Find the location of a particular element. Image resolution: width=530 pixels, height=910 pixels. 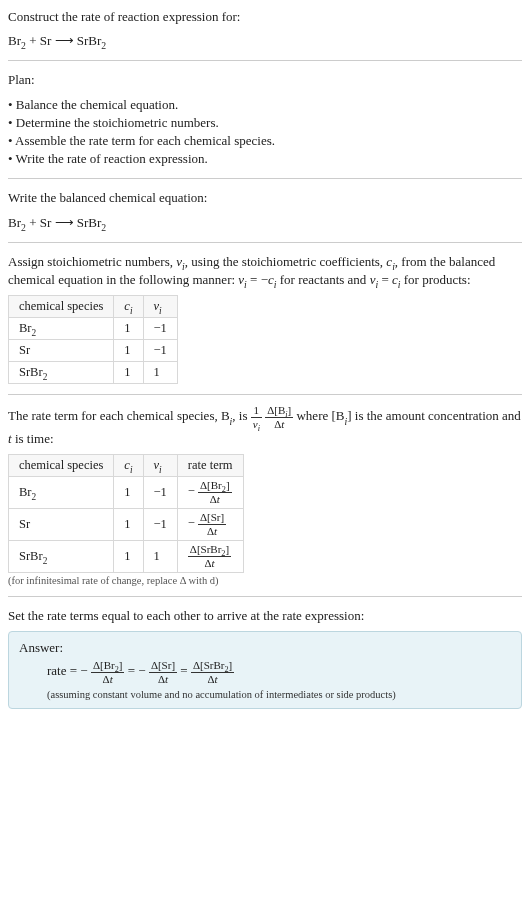

rate-term-intro: The rate term for each chemical species,… is located at coordinates (265, 426).